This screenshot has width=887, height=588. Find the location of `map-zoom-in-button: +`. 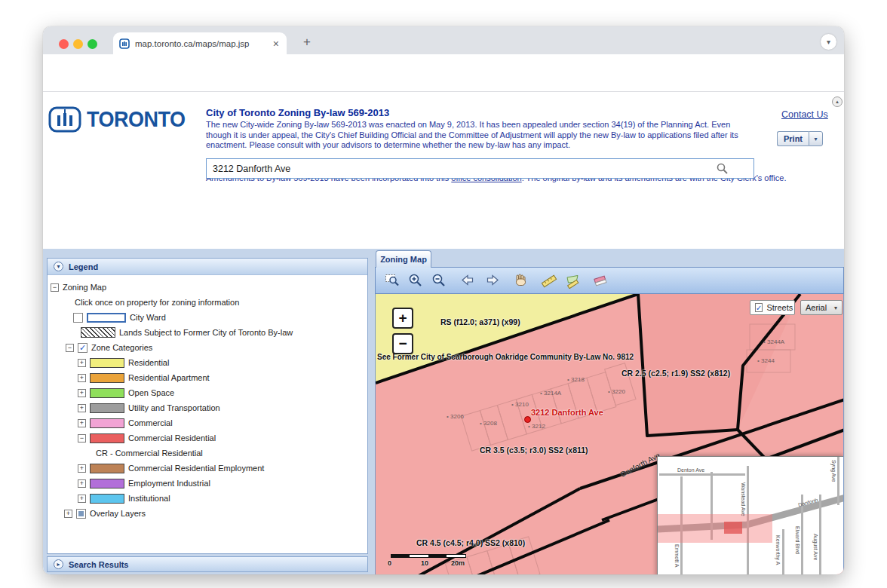

map-zoom-in-button: + is located at coordinates (403, 318).